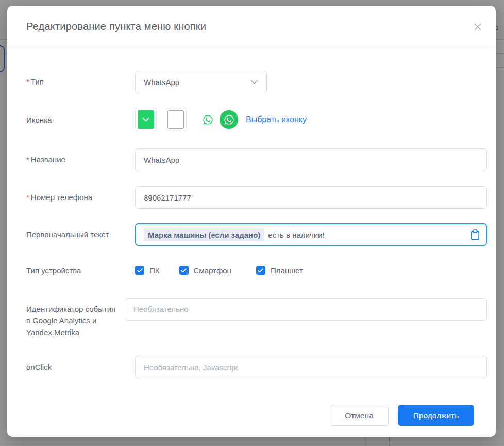 The image size is (504, 446). What do you see at coordinates (212, 270) in the screenshot?
I see `checkbox-label: Смартфон` at bounding box center [212, 270].